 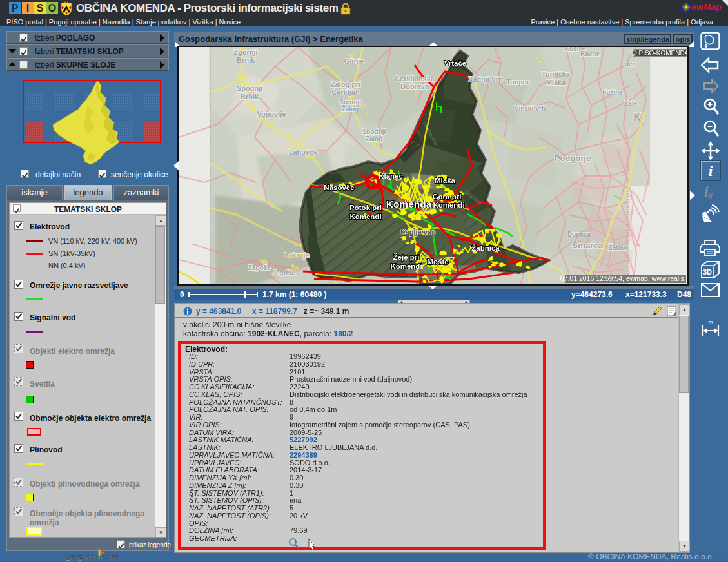 What do you see at coordinates (350, 102) in the screenshot?
I see `svg-text: Srednji` at bounding box center [350, 102].